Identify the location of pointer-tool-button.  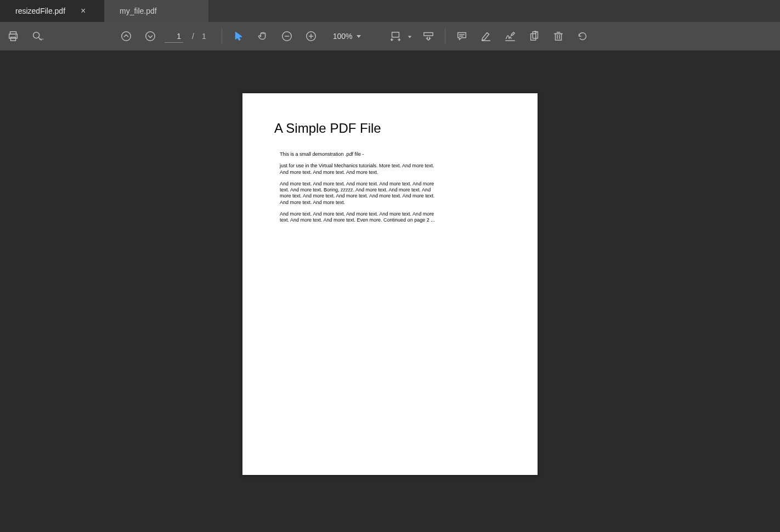
(239, 36).